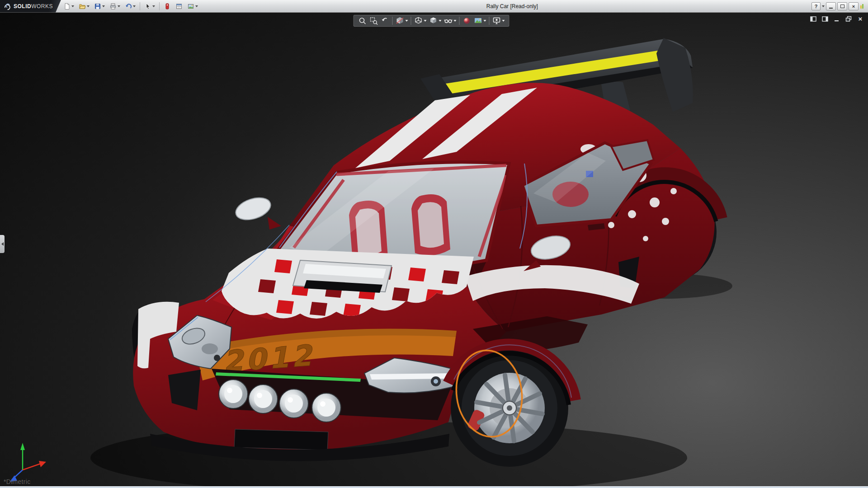 The width and height of the screenshot is (868, 488). I want to click on edit-appearance-icon, so click(467, 21).